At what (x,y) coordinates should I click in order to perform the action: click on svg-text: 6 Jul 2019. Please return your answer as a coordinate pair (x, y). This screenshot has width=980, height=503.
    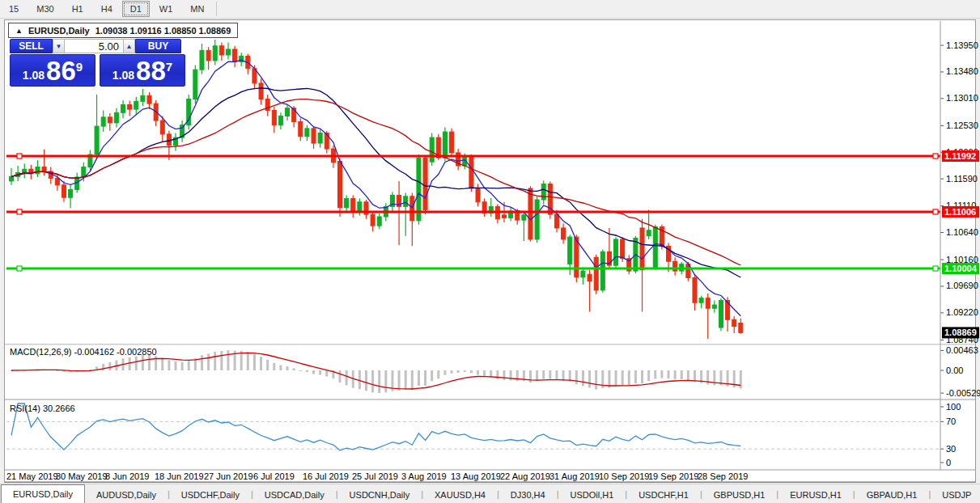
    Looking at the image, I should click on (274, 476).